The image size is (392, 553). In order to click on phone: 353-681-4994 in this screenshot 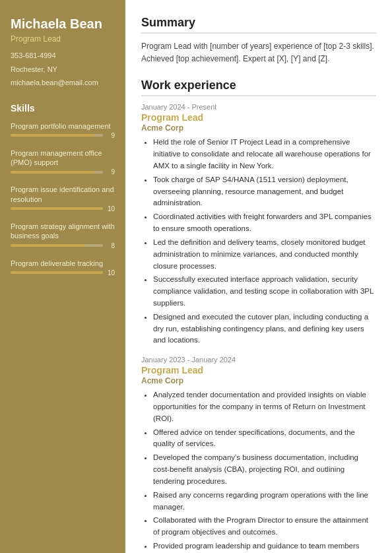, I will do `click(63, 55)`.